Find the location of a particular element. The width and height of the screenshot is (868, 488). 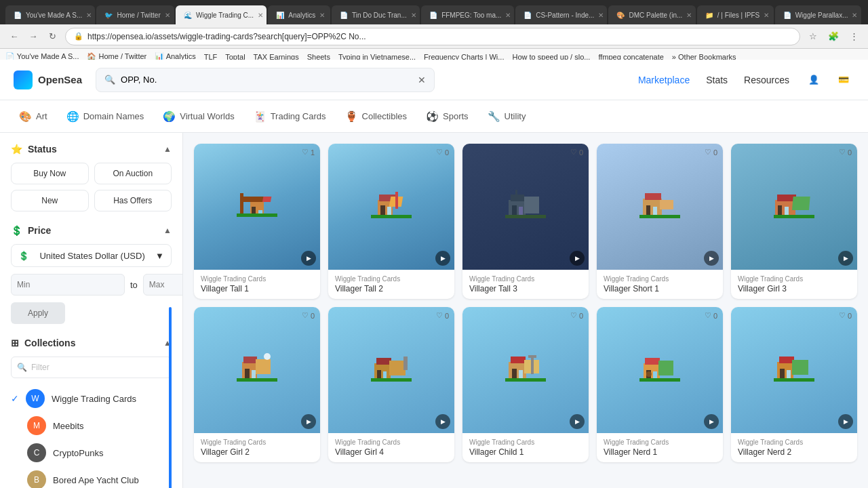

cat-tab-art-label: Art is located at coordinates (42, 117).